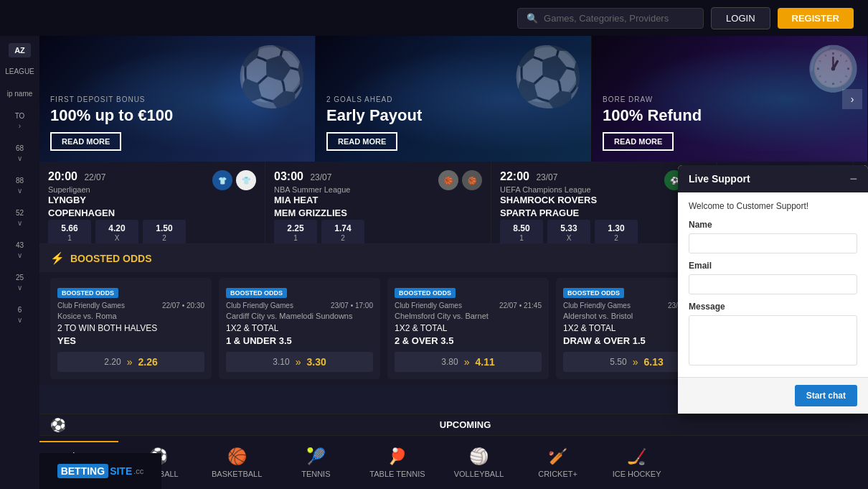 The width and height of the screenshot is (868, 489). I want to click on boosted-card-2-match: Cardiff City vs. Mamelodi Sundowns, so click(300, 316).